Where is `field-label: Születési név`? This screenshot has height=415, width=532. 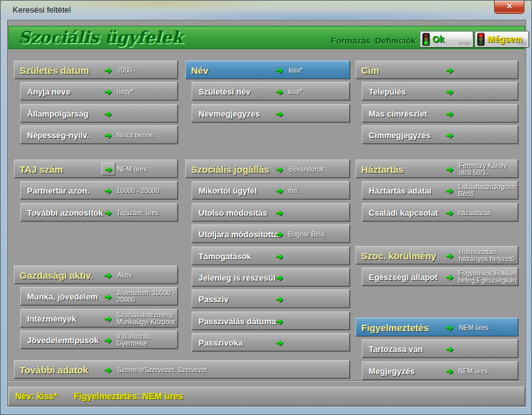 field-label: Születési név is located at coordinates (224, 91).